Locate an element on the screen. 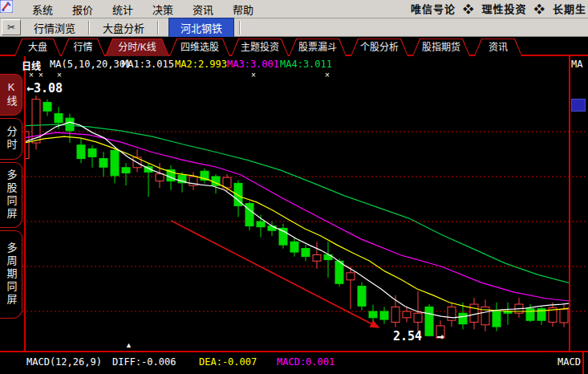 The height and width of the screenshot is (374, 588). right-gutter-ma-label: MA is located at coordinates (577, 64).